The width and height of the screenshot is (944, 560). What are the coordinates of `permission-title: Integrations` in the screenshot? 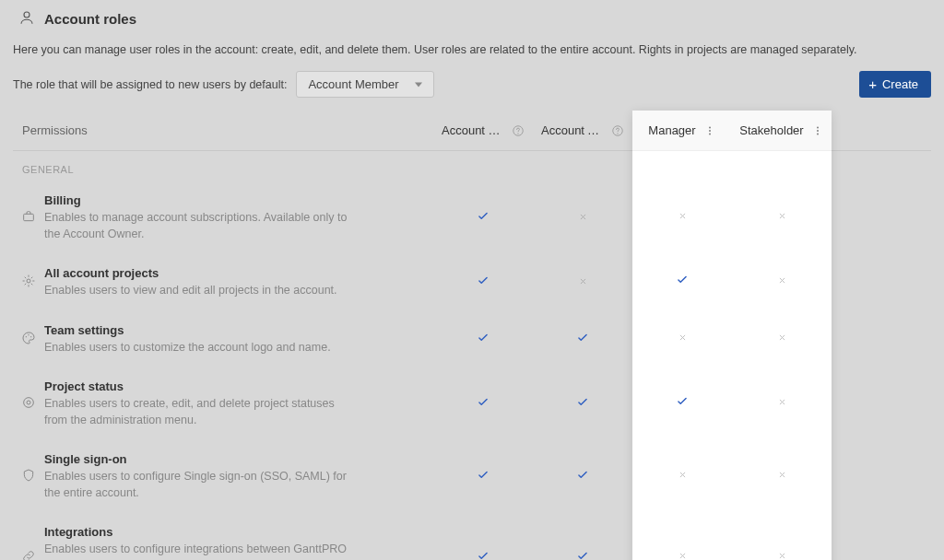 It's located at (235, 532).